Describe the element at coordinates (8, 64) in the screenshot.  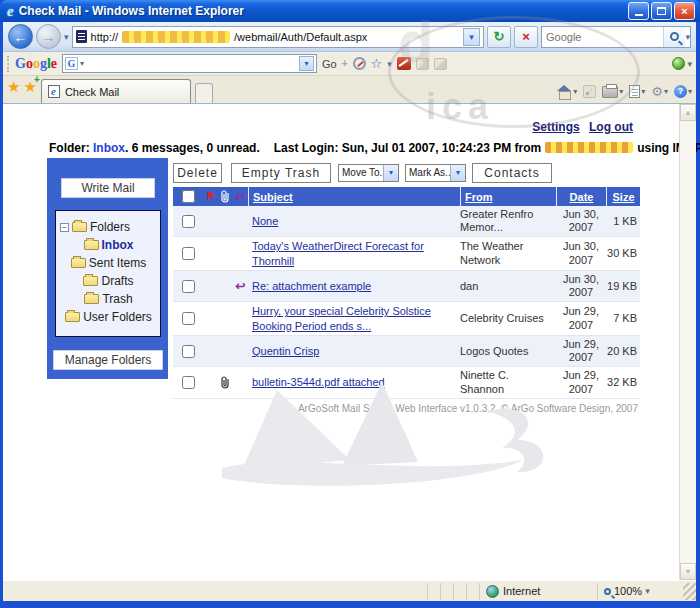
I see `toolbar-grip` at that location.